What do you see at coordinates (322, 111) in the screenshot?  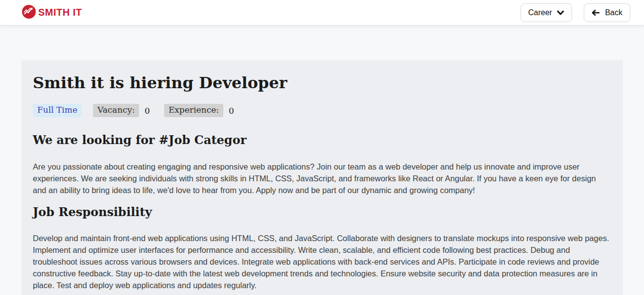 I see `job-meta-badges: Full Time Vacancy: 0 Experience: 0` at bounding box center [322, 111].